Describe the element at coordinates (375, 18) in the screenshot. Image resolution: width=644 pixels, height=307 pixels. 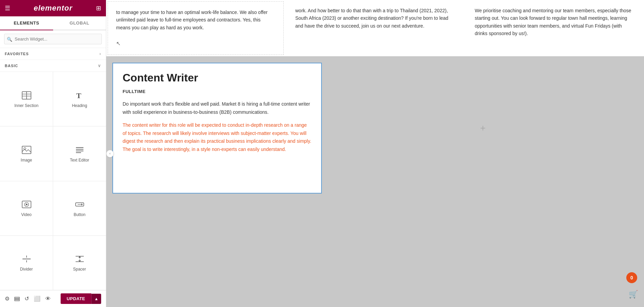
I see `top-text-2: work. And how better to do that than wit…` at that location.